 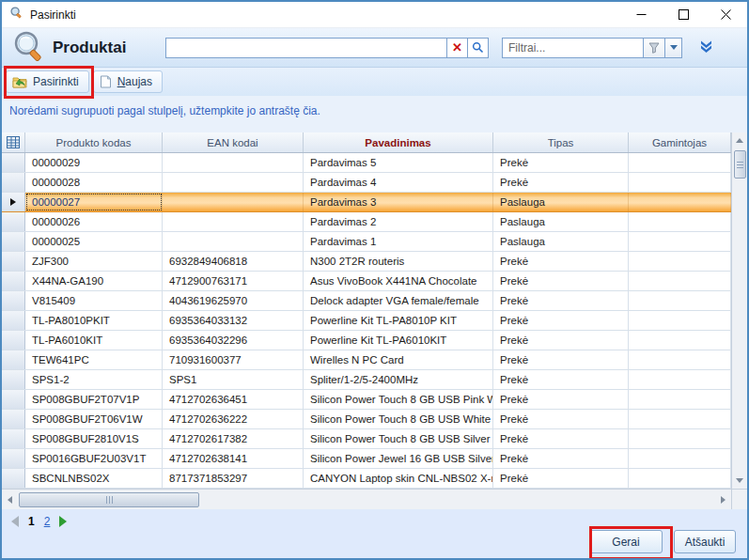 What do you see at coordinates (94, 320) in the screenshot?
I see `table-cell: TL-PA8010PKIT` at bounding box center [94, 320].